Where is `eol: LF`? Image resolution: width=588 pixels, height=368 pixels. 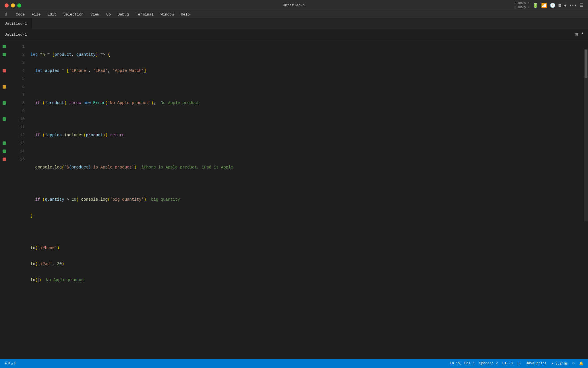 eol: LF is located at coordinates (519, 363).